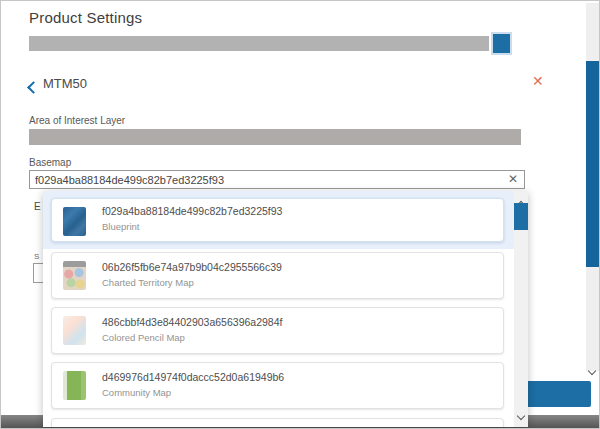 This screenshot has height=429, width=600. What do you see at coordinates (513, 179) in the screenshot?
I see `clear-input-icon: ✕` at bounding box center [513, 179].